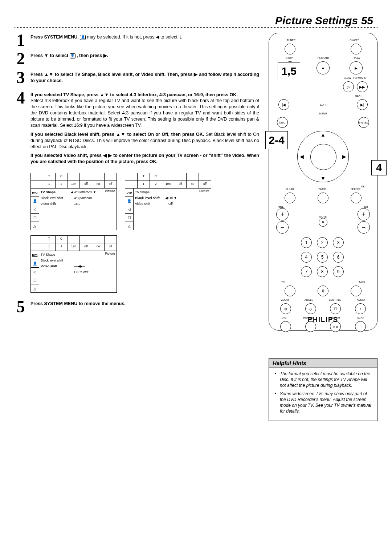 Image resolution: width=392 pixels, height=555 pixels. Describe the element at coordinates (317, 20) in the screenshot. I see `page-title: Picture Settings` at that location.